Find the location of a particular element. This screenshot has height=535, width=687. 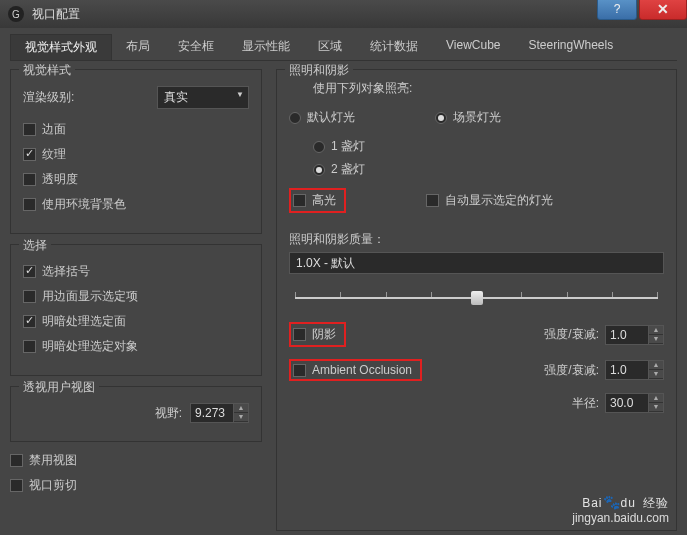

ao-checkbox: Ambient Occlusion is located at coordinates (356, 370).